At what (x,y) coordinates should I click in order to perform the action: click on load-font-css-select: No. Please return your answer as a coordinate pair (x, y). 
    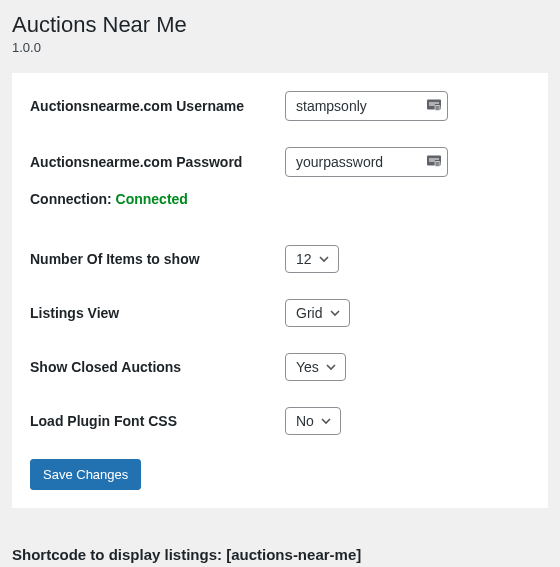
    Looking at the image, I should click on (313, 421).